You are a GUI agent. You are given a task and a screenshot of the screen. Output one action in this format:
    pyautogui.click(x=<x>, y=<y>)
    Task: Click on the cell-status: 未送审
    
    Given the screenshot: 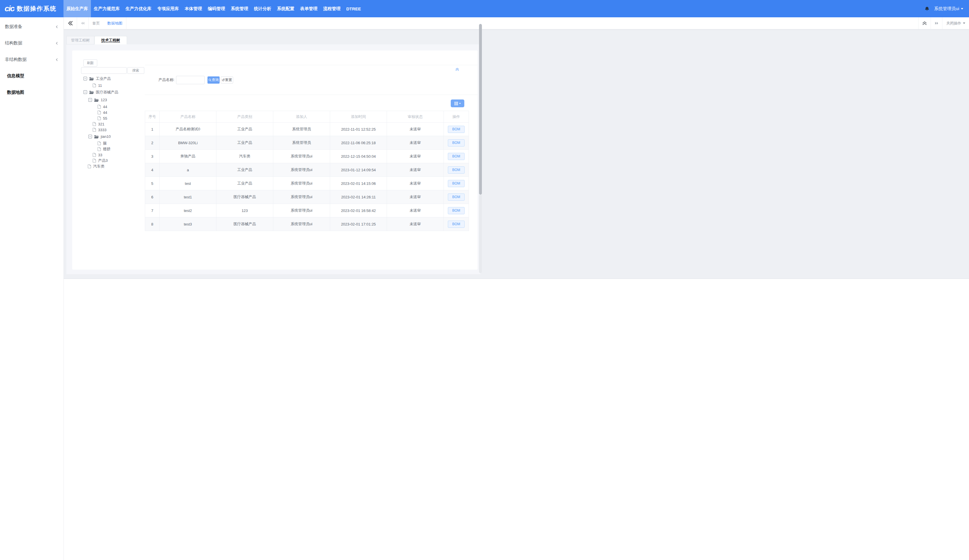 What is the action you would take?
    pyautogui.click(x=415, y=211)
    